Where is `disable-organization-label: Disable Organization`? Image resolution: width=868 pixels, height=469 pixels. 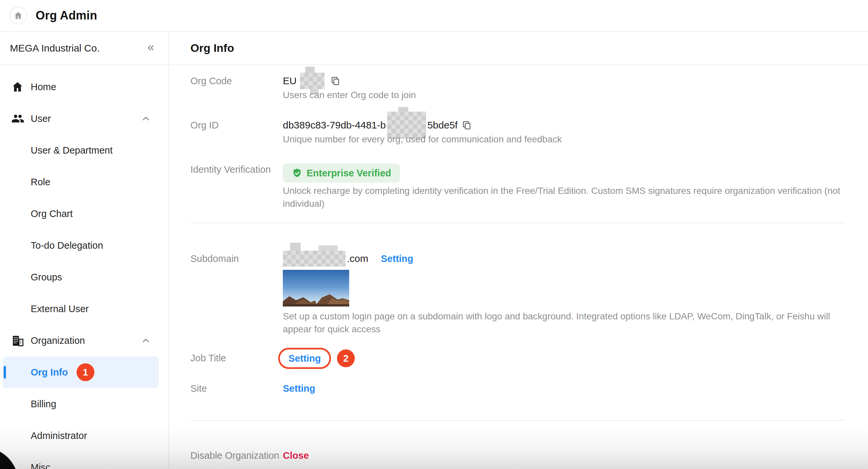
disable-organization-label: Disable Organization is located at coordinates (235, 455).